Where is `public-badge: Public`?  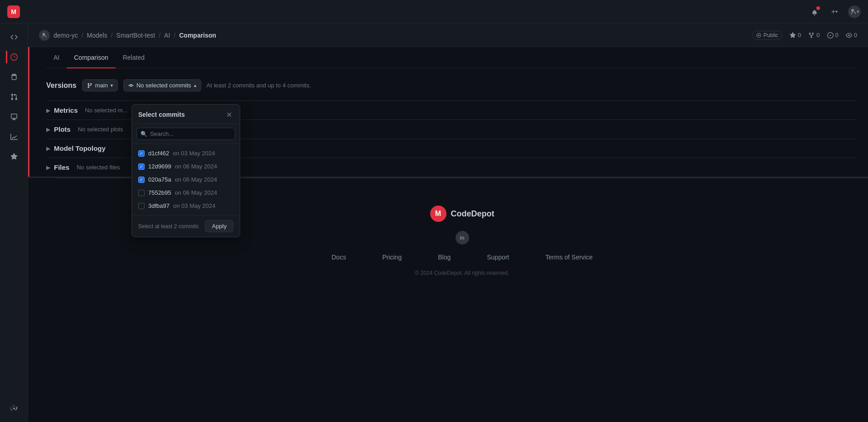
public-badge: Public is located at coordinates (767, 35).